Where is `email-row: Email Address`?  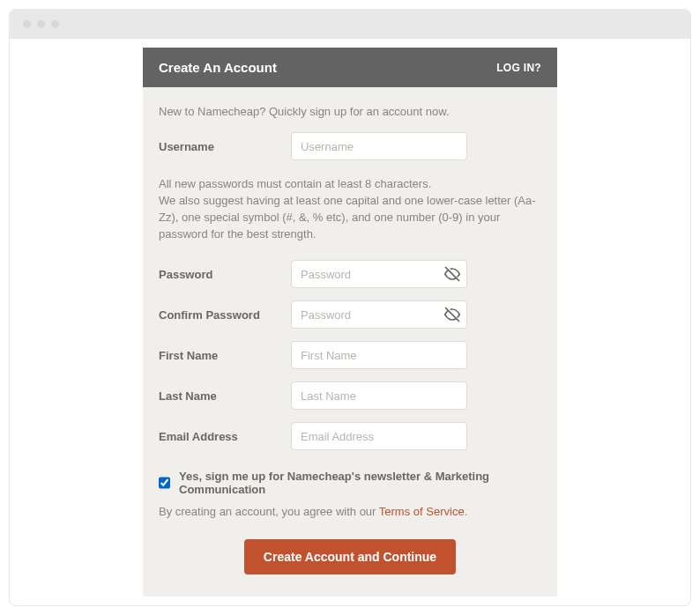 email-row: Email Address is located at coordinates (350, 436).